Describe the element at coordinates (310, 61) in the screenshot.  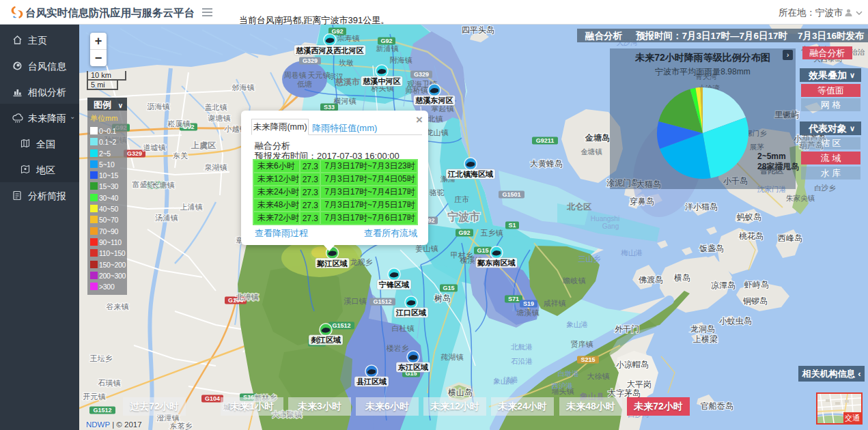
I see `svg-text: G329` at that location.